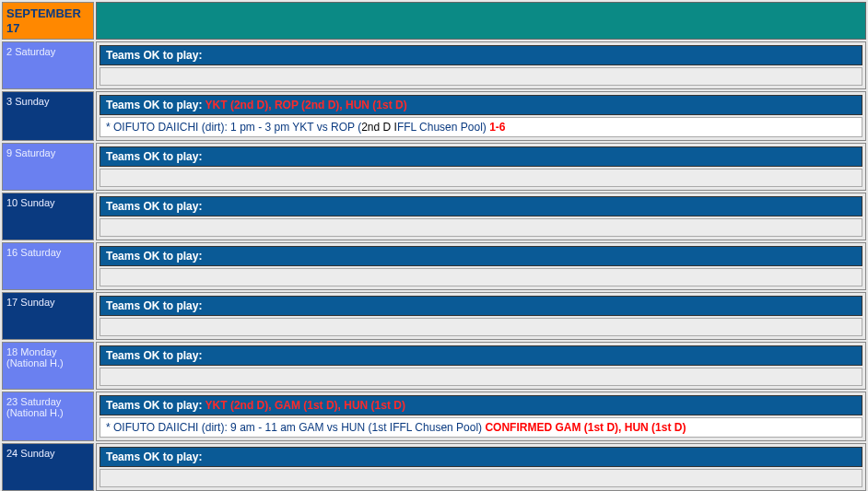 The image size is (868, 491). What do you see at coordinates (585, 427) in the screenshot?
I see `text-segment: CONFIRMED GAM (1st D), HUN (1st D)` at bounding box center [585, 427].